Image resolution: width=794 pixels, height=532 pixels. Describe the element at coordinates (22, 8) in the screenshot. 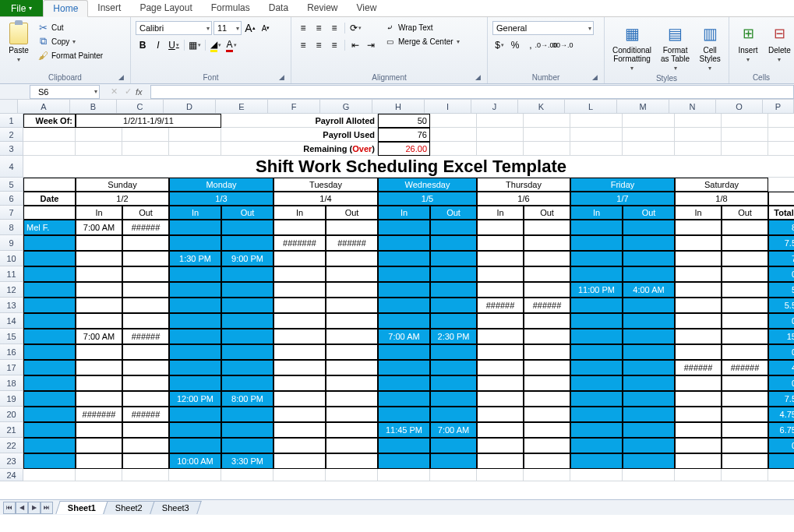

I see `file-tab: File▾` at that location.